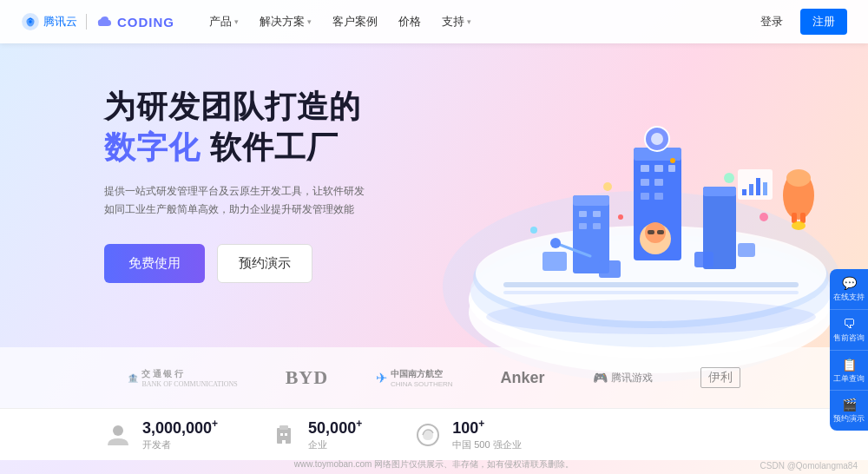 Image resolution: width=868 pixels, height=474 pixels. What do you see at coordinates (284, 435) in the screenshot?
I see `enterprises-icon` at bounding box center [284, 435].